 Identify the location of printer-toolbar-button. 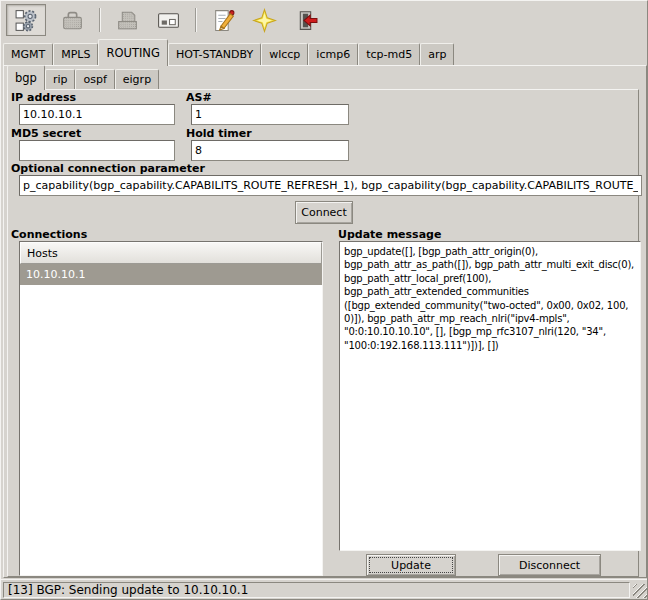
(127, 20).